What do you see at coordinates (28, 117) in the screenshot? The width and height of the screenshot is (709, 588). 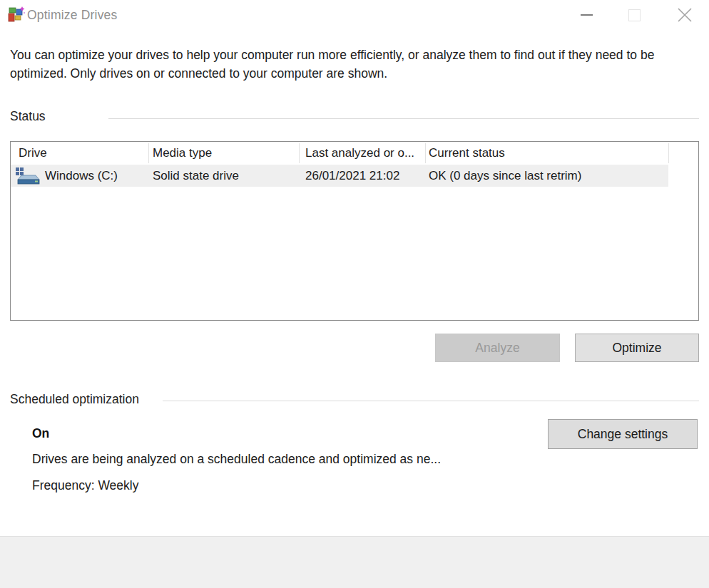 I see `status-section-label: Status` at bounding box center [28, 117].